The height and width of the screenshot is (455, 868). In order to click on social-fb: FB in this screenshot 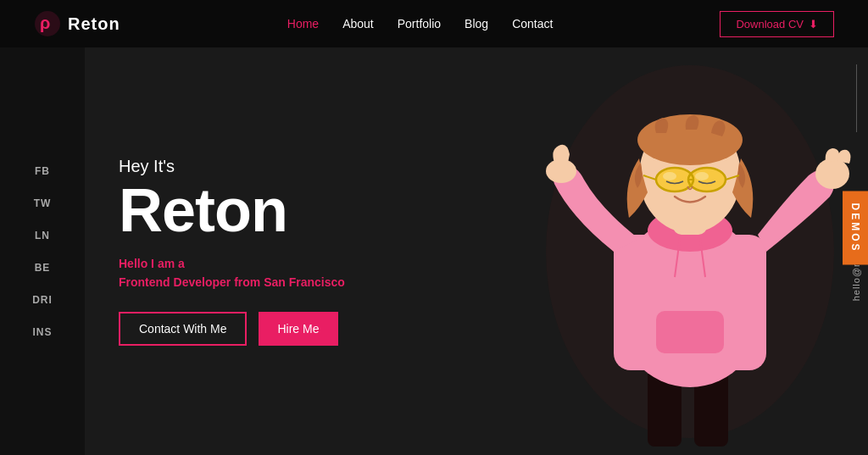, I will do `click(42, 171)`.